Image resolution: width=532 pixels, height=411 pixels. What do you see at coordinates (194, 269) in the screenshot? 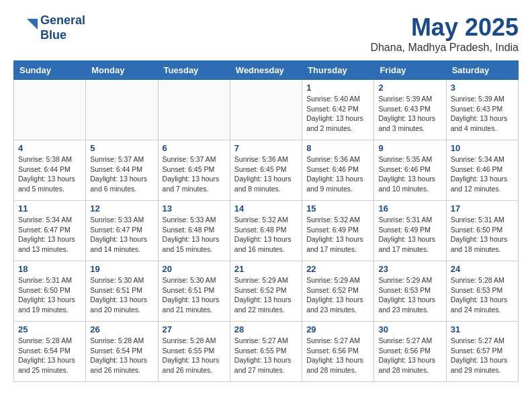
I see `day-number: 20` at bounding box center [194, 269].